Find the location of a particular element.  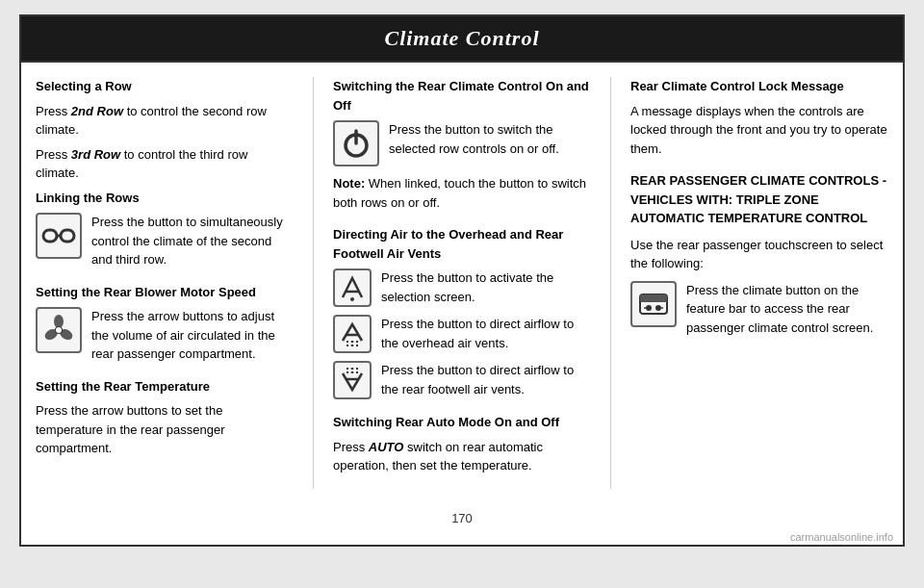

overhead-direct-icon is located at coordinates (352, 334).